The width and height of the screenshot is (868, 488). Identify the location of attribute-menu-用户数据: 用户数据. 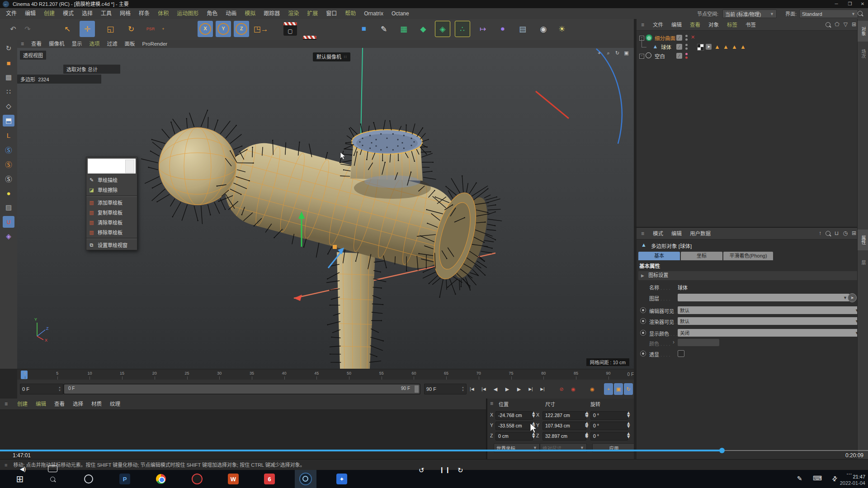
(700, 234).